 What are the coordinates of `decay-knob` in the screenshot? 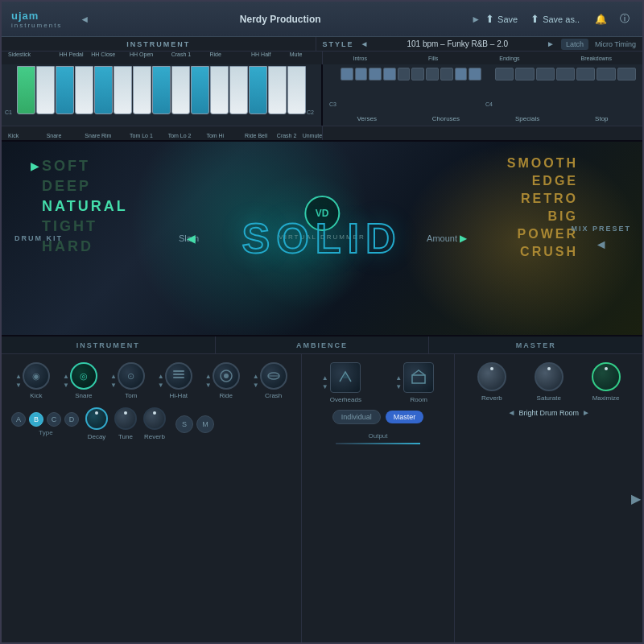 It's located at (97, 419).